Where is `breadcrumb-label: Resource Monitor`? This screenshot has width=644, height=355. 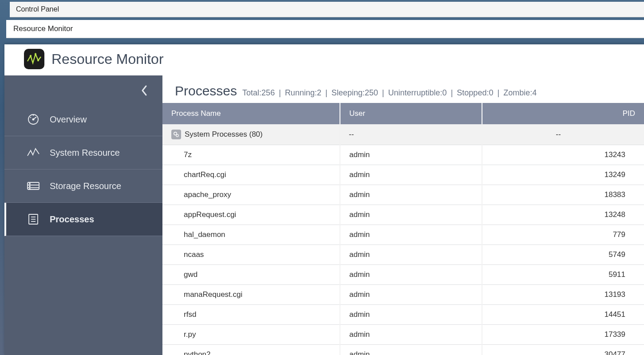
breadcrumb-label: Resource Monitor is located at coordinates (43, 28).